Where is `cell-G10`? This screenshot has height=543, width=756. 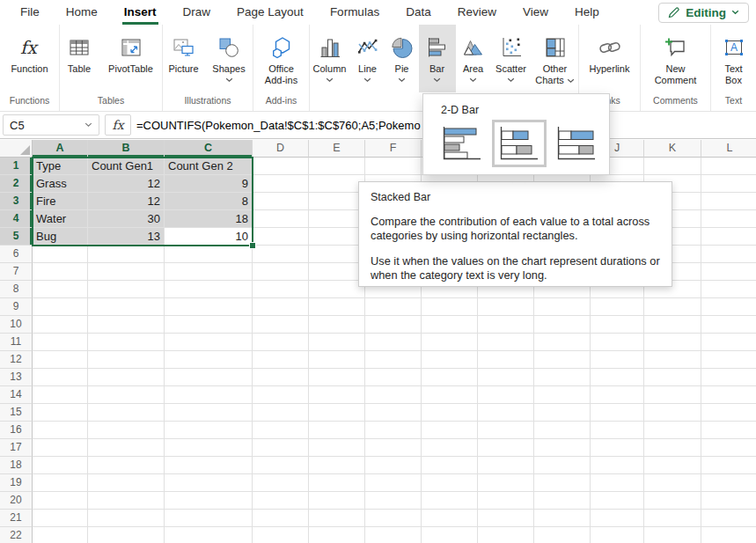
cell-G10 is located at coordinates (450, 325).